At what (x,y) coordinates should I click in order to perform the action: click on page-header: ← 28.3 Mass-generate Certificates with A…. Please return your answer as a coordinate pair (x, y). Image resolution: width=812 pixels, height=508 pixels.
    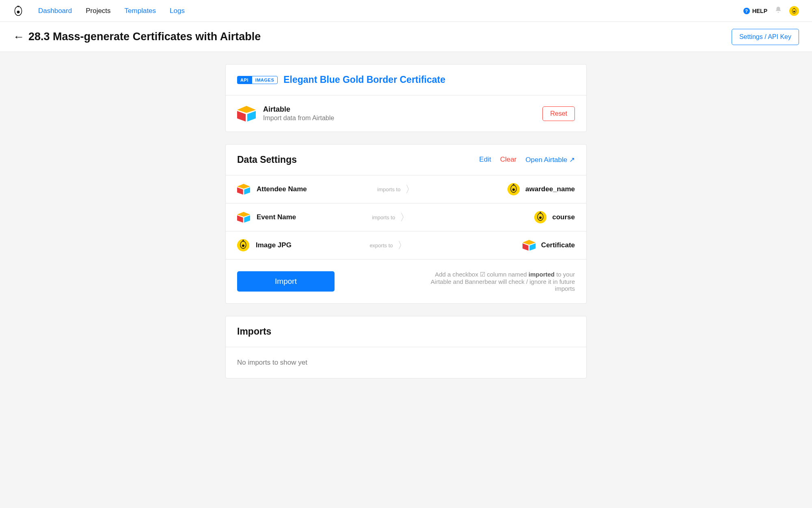
    Looking at the image, I should click on (406, 37).